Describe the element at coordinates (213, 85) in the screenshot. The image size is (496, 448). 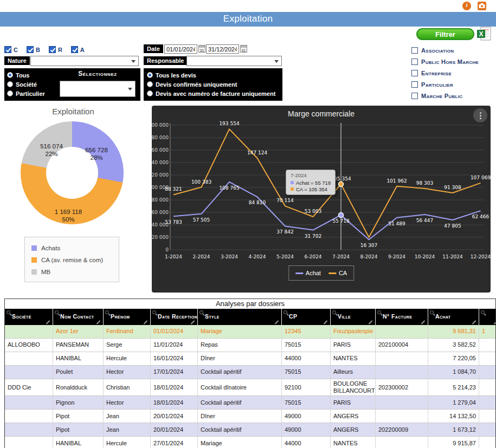
I see `radio-devis-confirm-s-uniquement: Devis confirmés uniquement` at that location.